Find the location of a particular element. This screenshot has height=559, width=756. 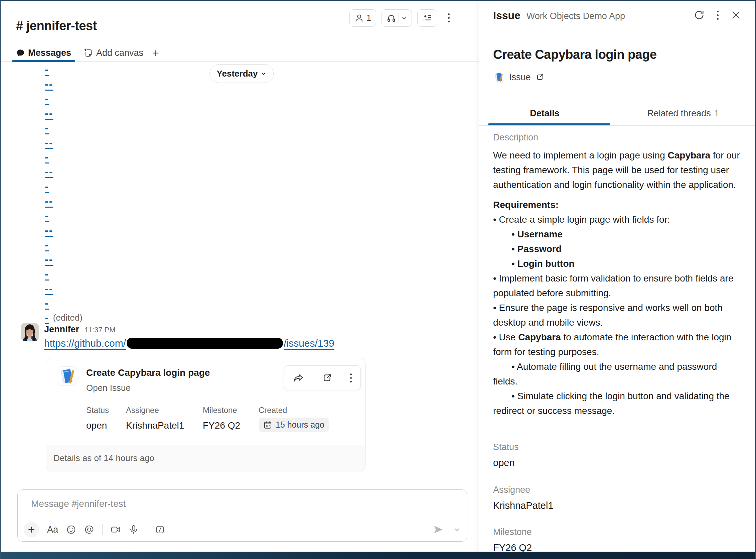

members-button: 1 is located at coordinates (363, 18).